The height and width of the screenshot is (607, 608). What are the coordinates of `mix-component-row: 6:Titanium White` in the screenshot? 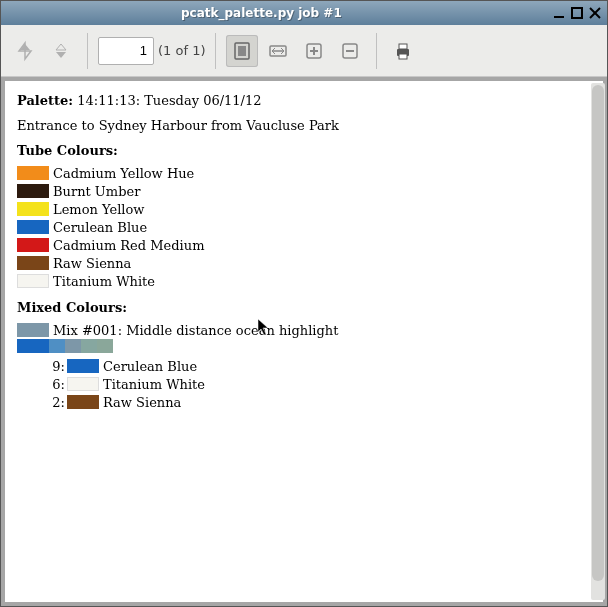 It's located at (304, 384).